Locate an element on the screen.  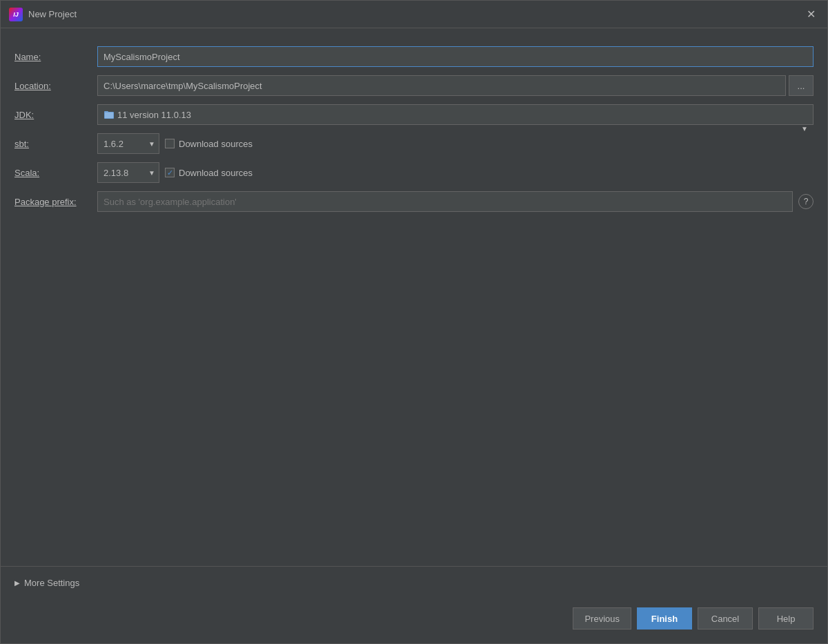
package-prefix-control: ? is located at coordinates (455, 202).